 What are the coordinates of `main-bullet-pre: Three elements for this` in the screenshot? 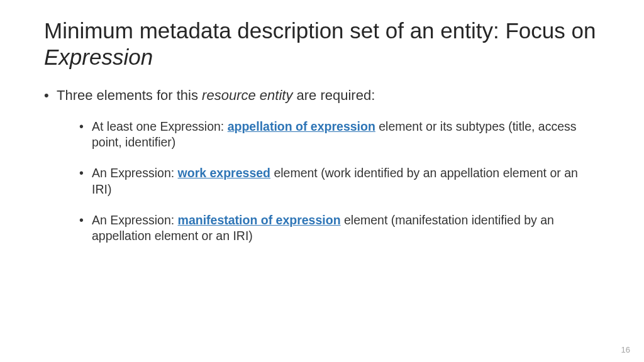 It's located at (130, 96).